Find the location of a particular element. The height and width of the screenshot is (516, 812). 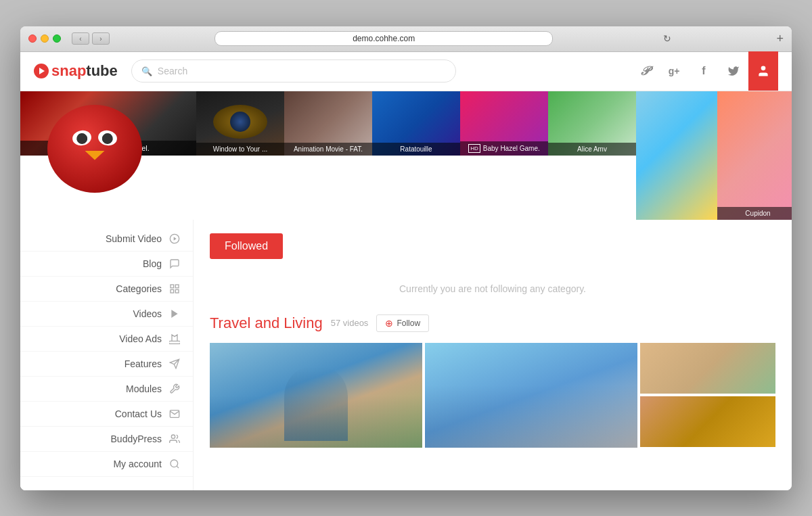

user-icon is located at coordinates (763, 71).